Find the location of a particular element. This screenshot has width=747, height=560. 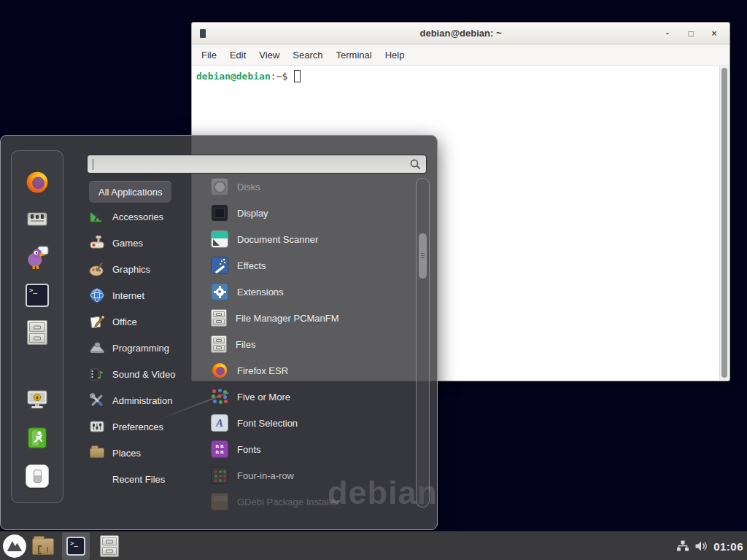

favorite-shut-down is located at coordinates (37, 476).